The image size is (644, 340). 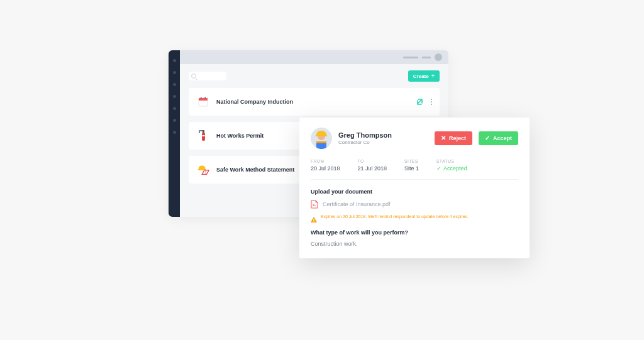 What do you see at coordinates (357, 204) in the screenshot?
I see `file-name: Certificate of Insurance.pdf` at bounding box center [357, 204].